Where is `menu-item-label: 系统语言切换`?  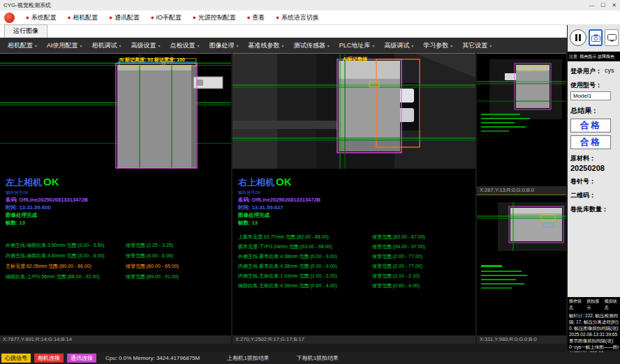 menu-item-label: 系统语言切换 is located at coordinates (300, 18).